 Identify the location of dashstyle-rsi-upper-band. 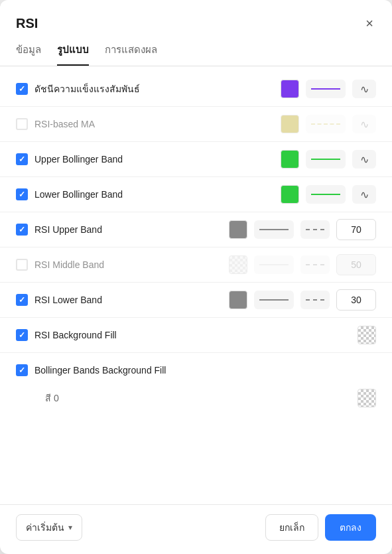
(315, 230).